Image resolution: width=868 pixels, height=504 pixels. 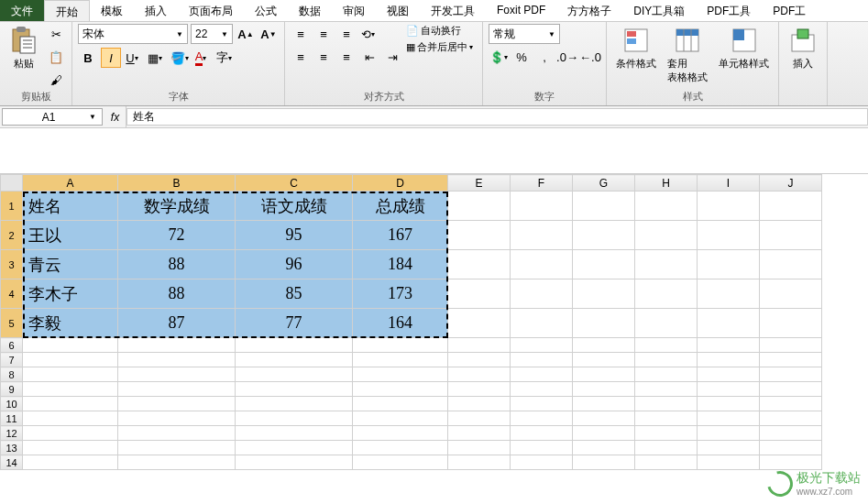 What do you see at coordinates (791, 404) in the screenshot?
I see `cell-J10` at bounding box center [791, 404].